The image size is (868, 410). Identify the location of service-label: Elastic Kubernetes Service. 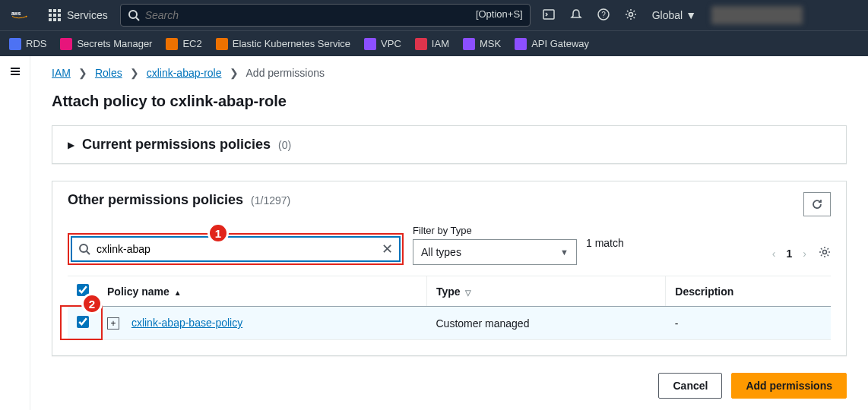
(292, 44).